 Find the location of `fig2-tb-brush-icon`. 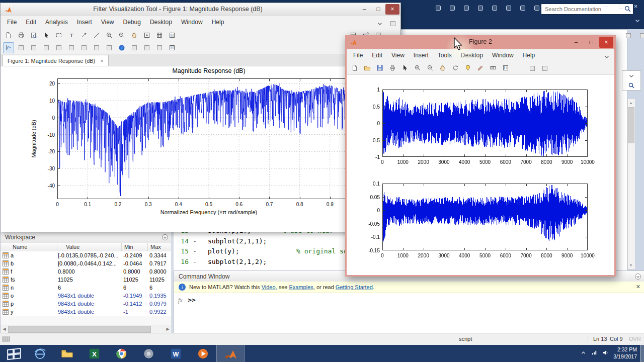

fig2-tb-brush-icon is located at coordinates (480, 68).